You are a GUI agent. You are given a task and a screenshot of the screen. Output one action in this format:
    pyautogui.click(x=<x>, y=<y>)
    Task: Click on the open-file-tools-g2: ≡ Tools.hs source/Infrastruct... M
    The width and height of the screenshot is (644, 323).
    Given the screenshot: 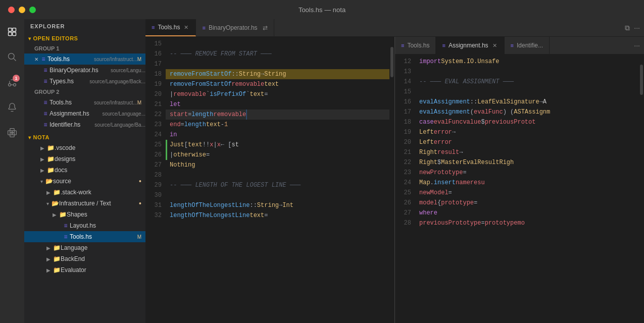 What is the action you would take?
    pyautogui.click(x=85, y=102)
    